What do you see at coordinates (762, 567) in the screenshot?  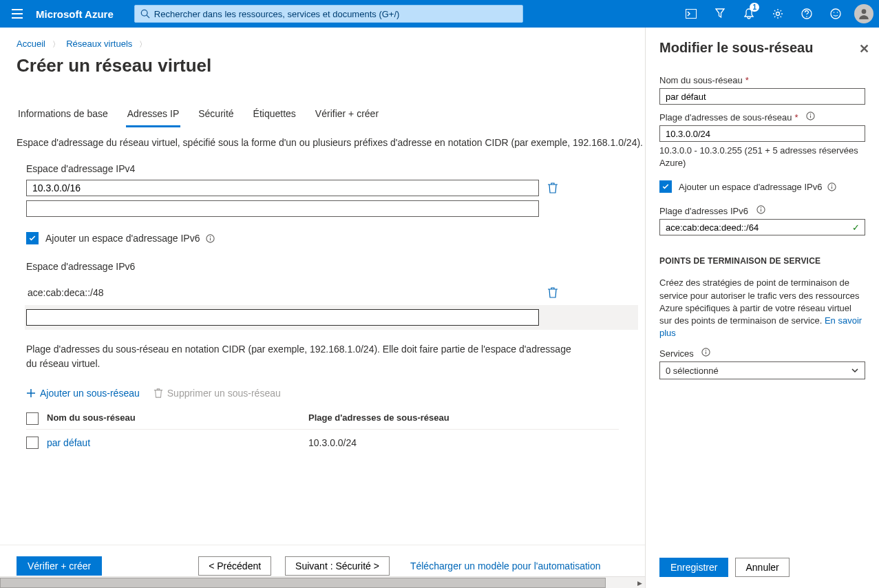 I see `cancel-button: Annuler` at bounding box center [762, 567].